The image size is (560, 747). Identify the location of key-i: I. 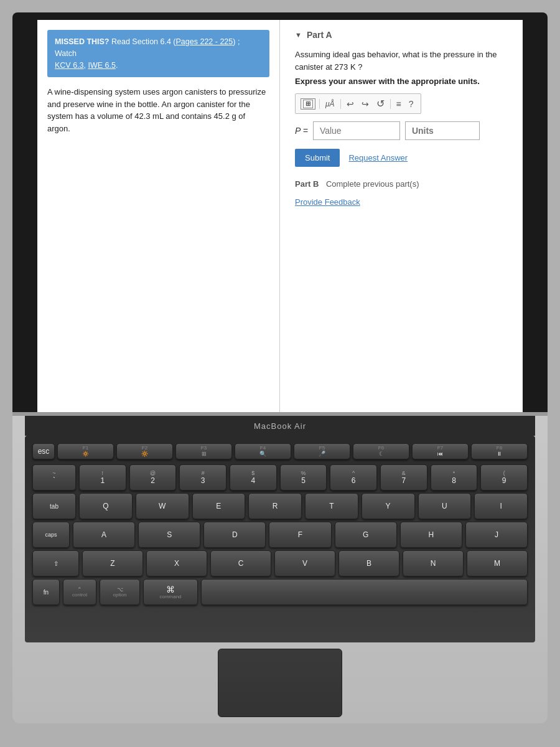
(501, 506).